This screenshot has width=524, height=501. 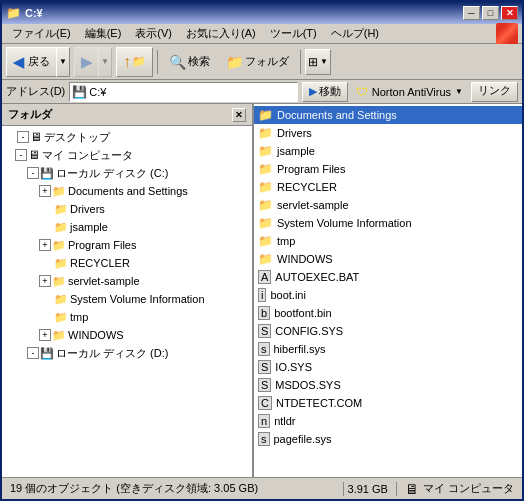 I want to click on file-ntdetect-icon: C, so click(x=265, y=403).